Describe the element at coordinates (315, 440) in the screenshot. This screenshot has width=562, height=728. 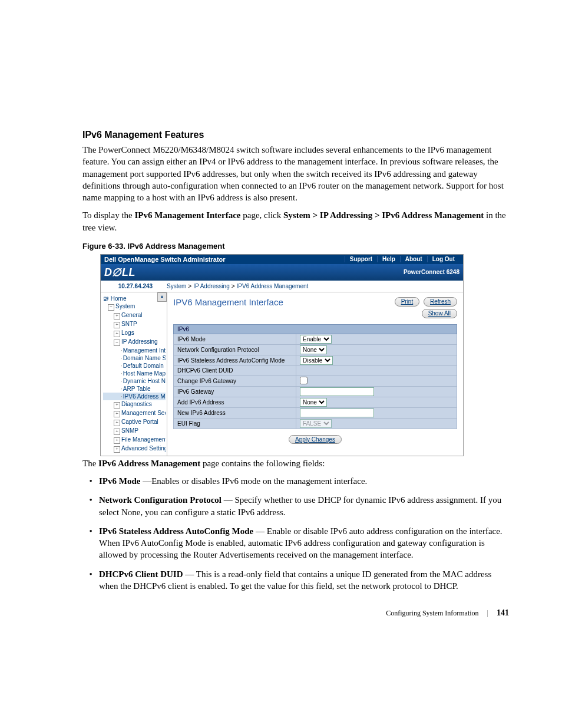
I see `apply-button: Apply Changes` at that location.